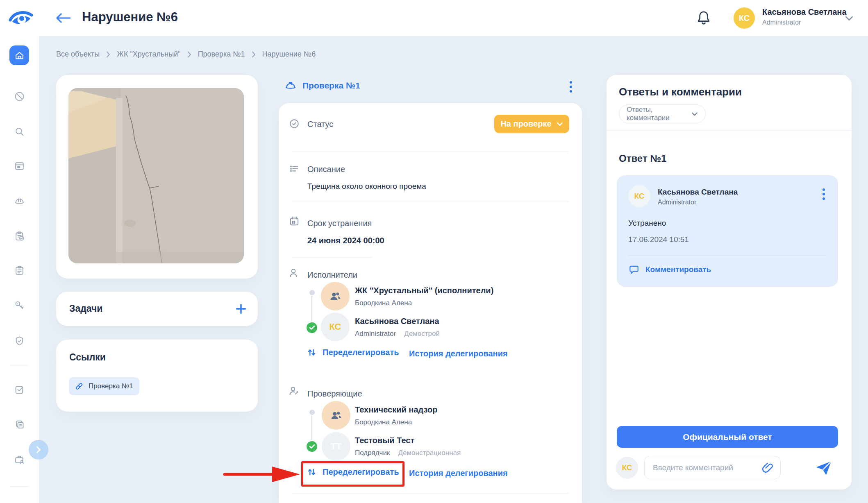 This screenshot has width=868, height=503. What do you see at coordinates (532, 124) in the screenshot?
I see `status-dropdown-button: На проверке` at bounding box center [532, 124].